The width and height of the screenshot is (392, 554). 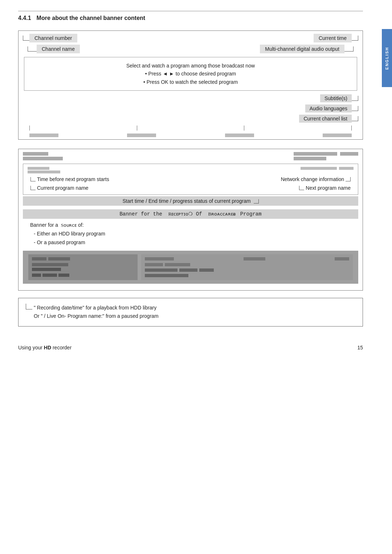 What do you see at coordinates (191, 214) in the screenshot?
I see `banner-reception-label: Banner for the Rᴇᴄᴇᴘᴛɪᴏ❍ Of Bʀᴏᴀᴄᴄᴀʀᴇᴃ P…` at bounding box center [191, 214].